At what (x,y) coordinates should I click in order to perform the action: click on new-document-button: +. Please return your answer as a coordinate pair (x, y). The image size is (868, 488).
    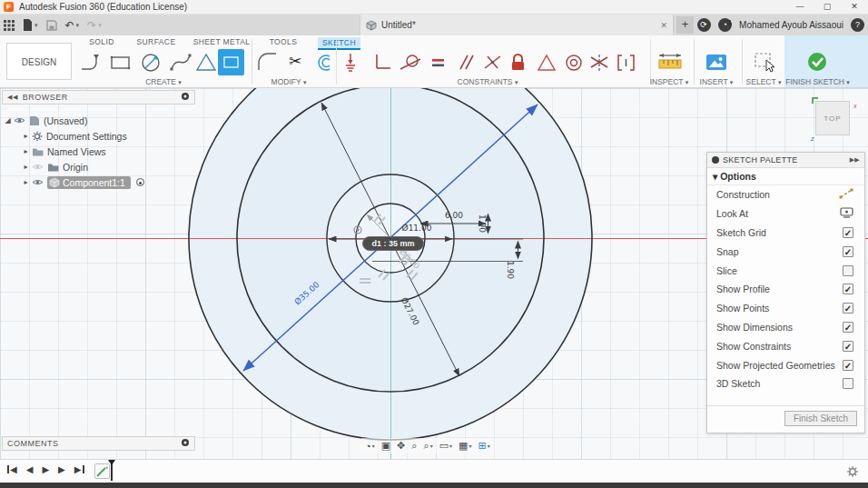
    Looking at the image, I should click on (685, 25).